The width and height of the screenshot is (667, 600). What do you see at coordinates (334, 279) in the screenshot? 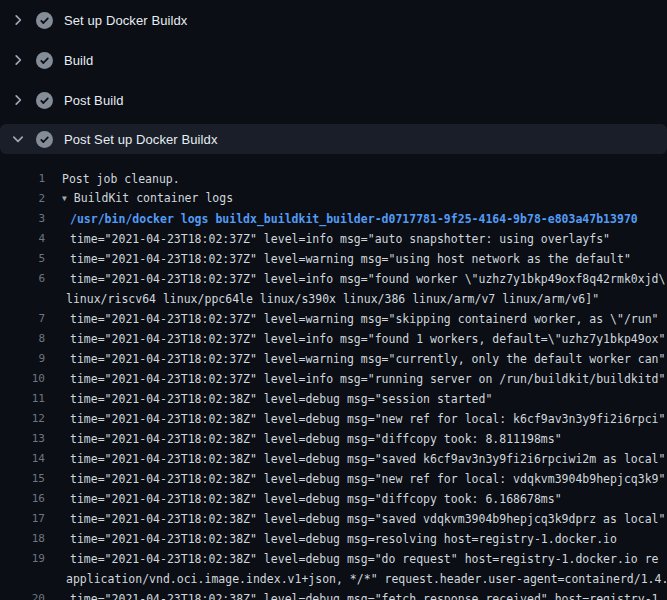
I see `log-line: 6 time="2021-04-23T18:02:37Z" level=info…` at bounding box center [334, 279].